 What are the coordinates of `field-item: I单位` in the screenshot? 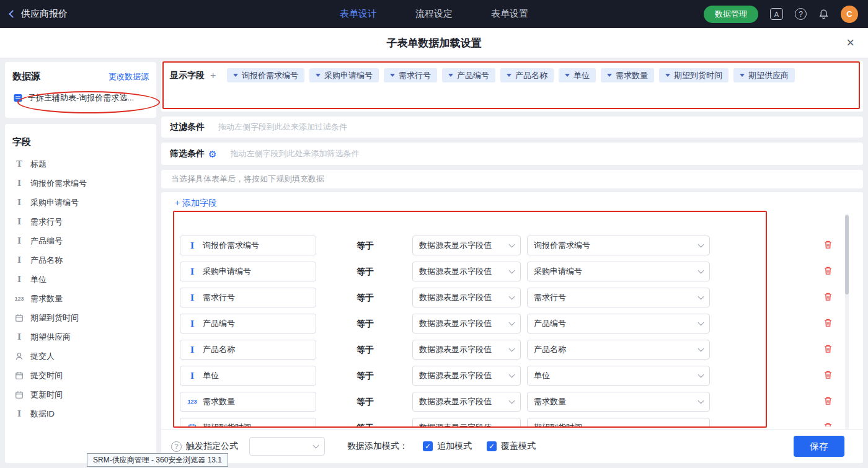 It's located at (81, 279).